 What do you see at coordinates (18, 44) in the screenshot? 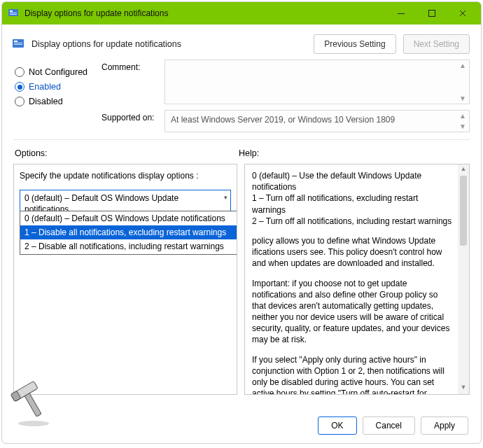
I see `policy-icon` at bounding box center [18, 44].